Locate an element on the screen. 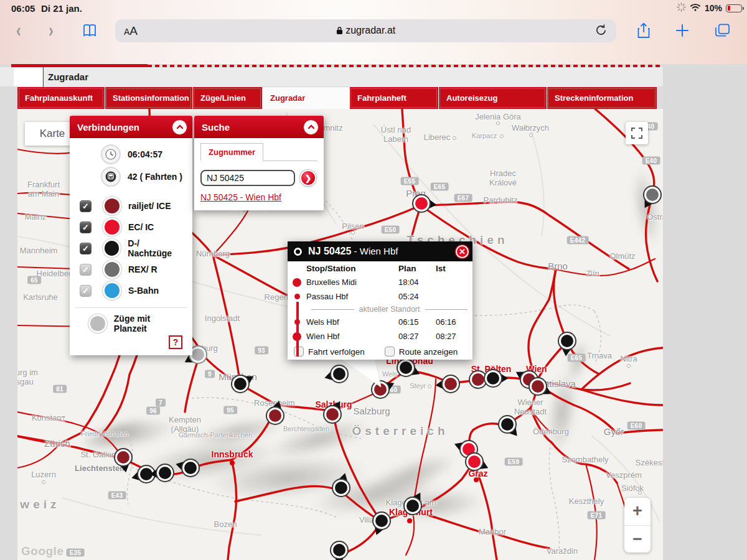  map-zoom-control: + − is located at coordinates (637, 525).